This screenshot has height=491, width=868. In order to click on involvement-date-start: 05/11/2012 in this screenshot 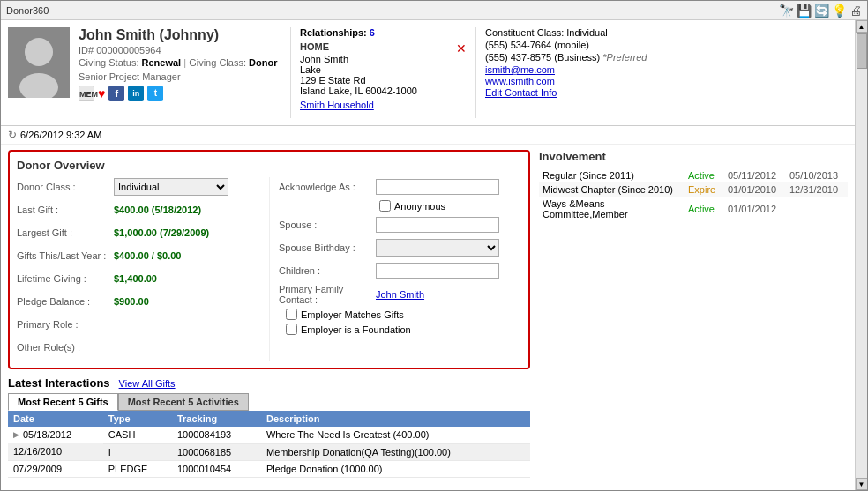, I will do `click(755, 175)`.